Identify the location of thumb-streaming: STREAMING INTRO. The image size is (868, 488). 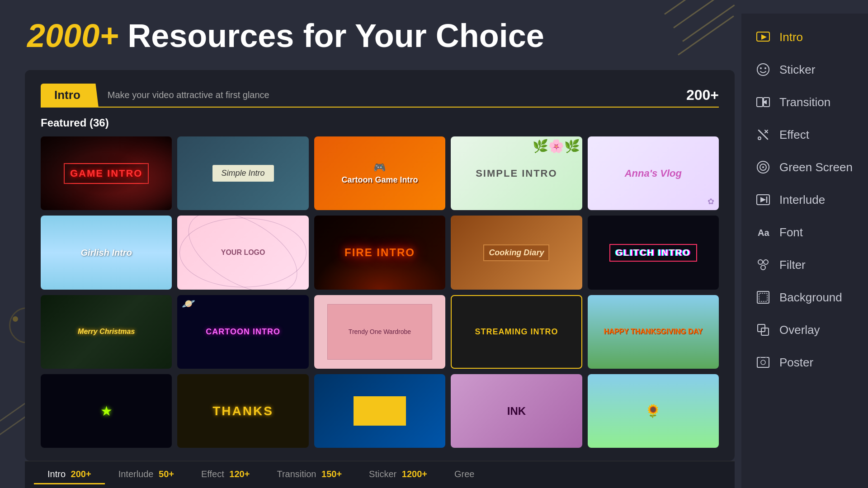
(516, 332).